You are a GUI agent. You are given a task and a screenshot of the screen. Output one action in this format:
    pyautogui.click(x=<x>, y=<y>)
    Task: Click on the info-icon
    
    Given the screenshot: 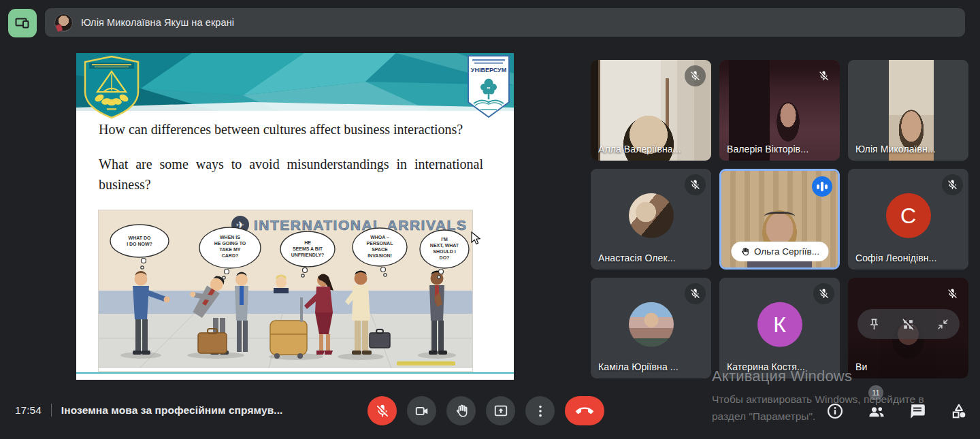 What is the action you would take?
    pyautogui.click(x=835, y=411)
    